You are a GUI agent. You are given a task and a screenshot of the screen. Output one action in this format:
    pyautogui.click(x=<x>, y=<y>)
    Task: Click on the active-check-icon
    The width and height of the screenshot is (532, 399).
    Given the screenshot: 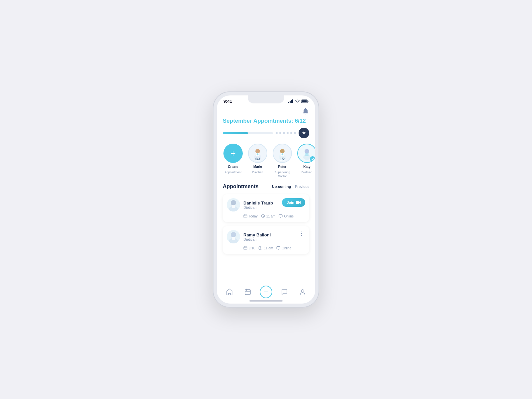 What is the action you would take?
    pyautogui.click(x=313, y=159)
    